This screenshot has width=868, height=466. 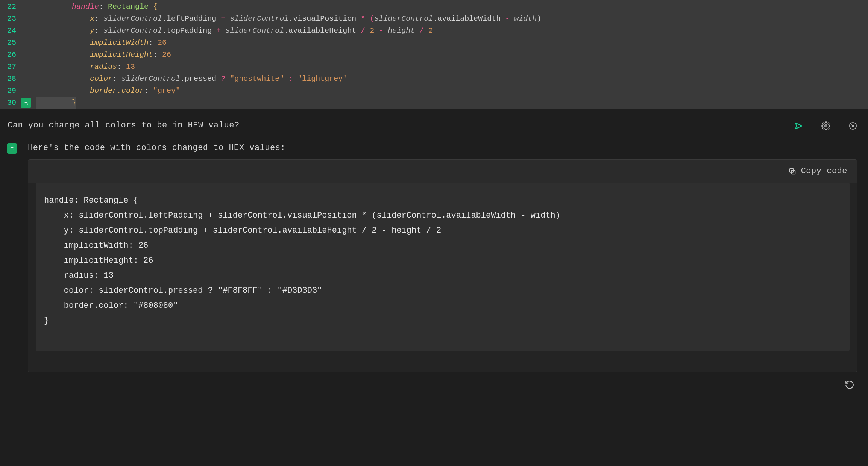 I want to click on code-line: 27 radius: 13, so click(x=434, y=67).